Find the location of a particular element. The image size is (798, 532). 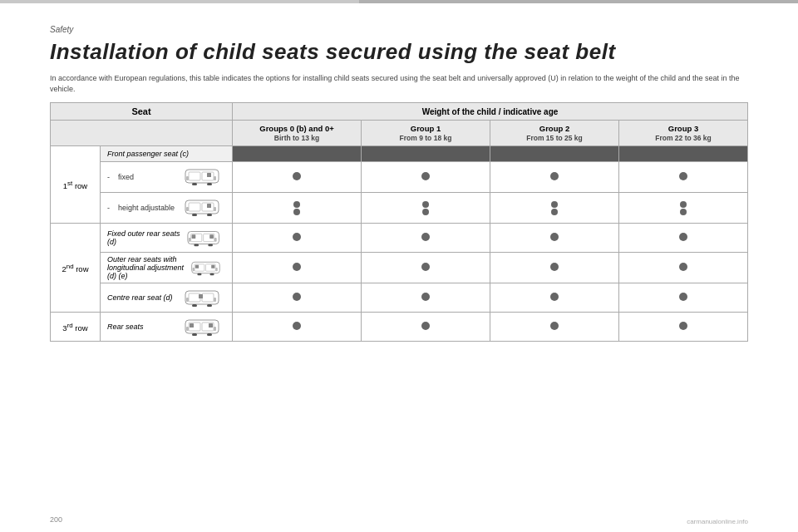

oa-g2 is located at coordinates (555, 268).